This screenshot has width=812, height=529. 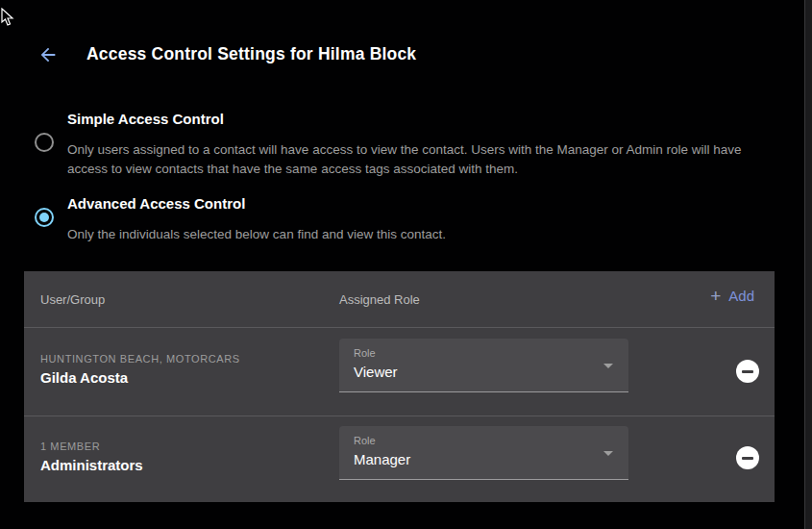 I want to click on add-button: + Add, so click(x=732, y=296).